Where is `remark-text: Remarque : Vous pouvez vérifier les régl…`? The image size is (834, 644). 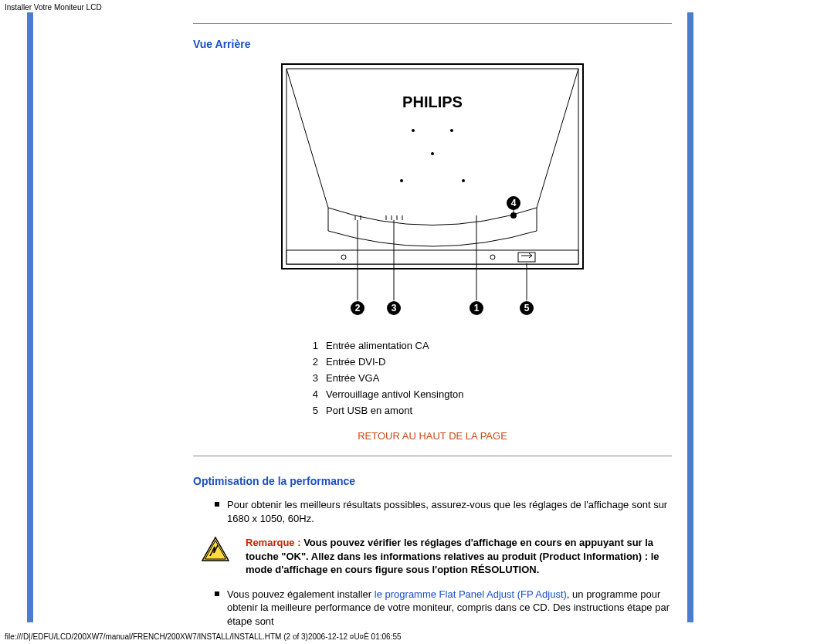
remark-text: Remarque : Vous pouvez vérifier les régl… is located at coordinates (459, 556).